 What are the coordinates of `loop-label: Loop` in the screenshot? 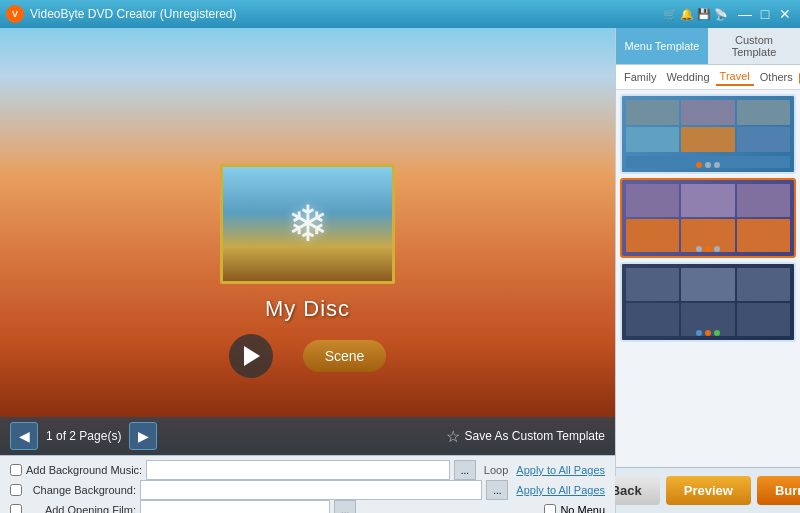 It's located at (496, 470).